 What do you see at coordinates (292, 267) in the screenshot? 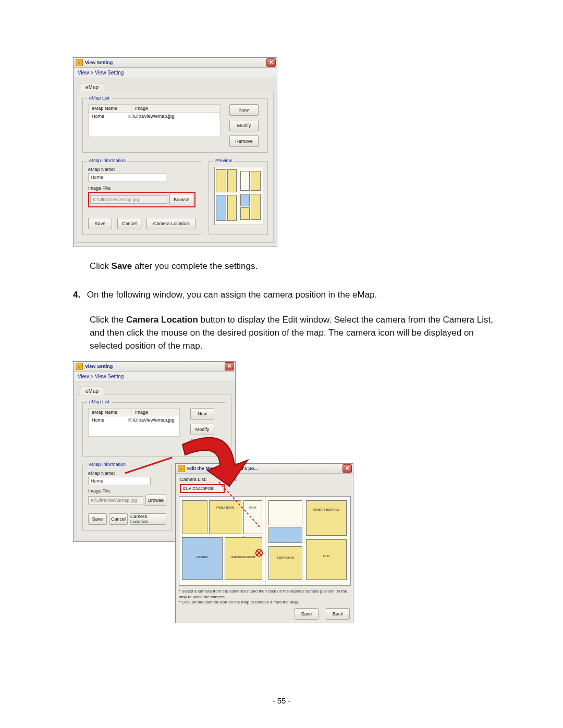
I see `instruction-click-save: Click Save after you complete the settin…` at bounding box center [292, 267].